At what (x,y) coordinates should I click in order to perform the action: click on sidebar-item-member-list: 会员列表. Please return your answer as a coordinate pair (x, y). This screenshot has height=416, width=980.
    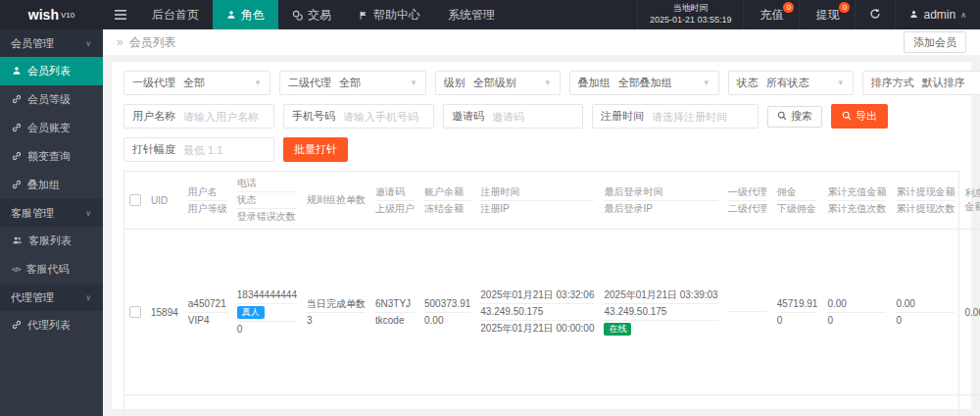
    Looking at the image, I should click on (51, 71).